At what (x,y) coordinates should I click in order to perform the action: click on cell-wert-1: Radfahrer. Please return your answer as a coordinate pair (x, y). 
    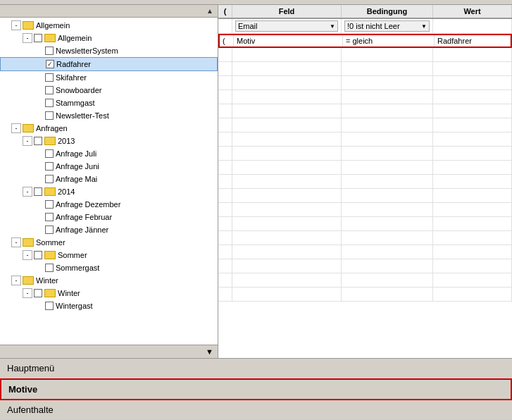
    Looking at the image, I should click on (473, 41).